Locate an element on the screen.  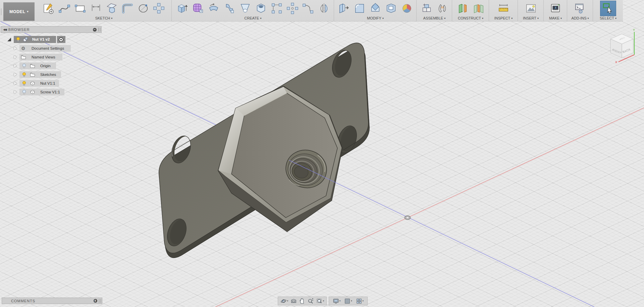
midplane-button is located at coordinates (479, 8).